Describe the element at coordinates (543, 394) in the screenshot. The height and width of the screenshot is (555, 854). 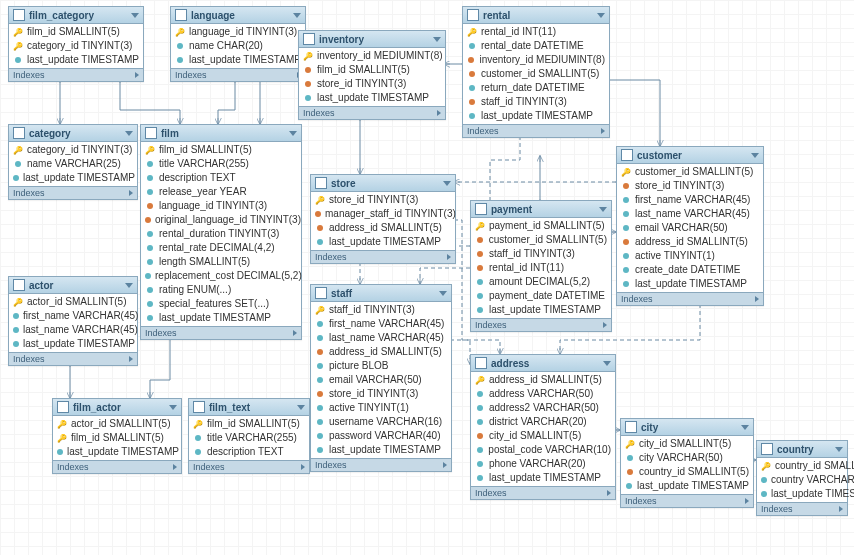
I see `column-row: address VARCHAR(50)` at that location.